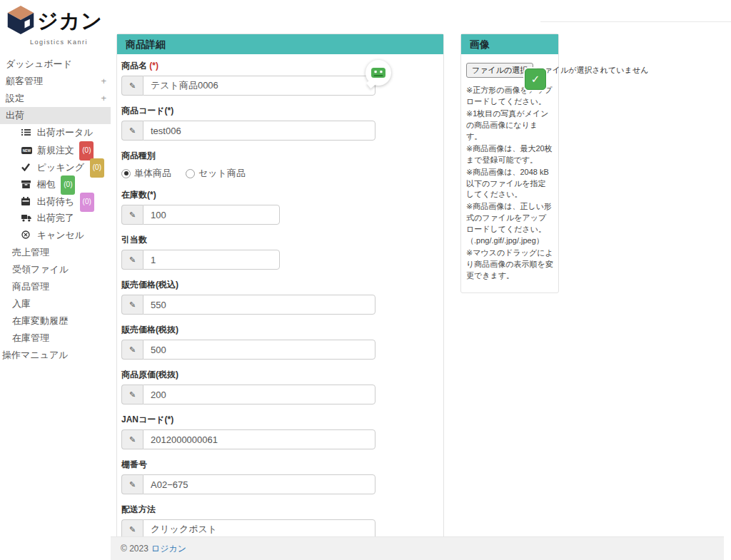  What do you see at coordinates (56, 64) in the screenshot?
I see `sidebar-item-dashboard: ダッシュボード` at bounding box center [56, 64].